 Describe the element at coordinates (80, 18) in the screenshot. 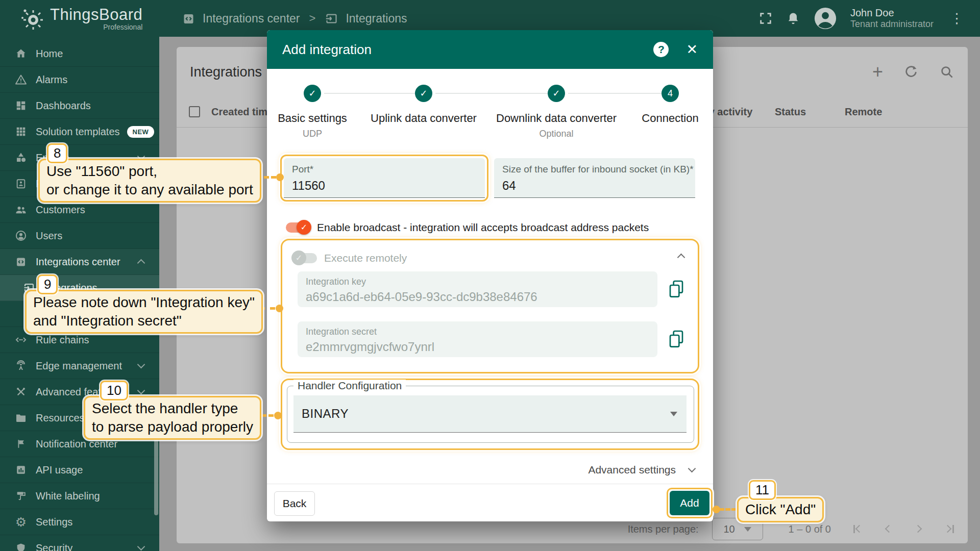

I see `logo: ThingsBoard Professional` at that location.